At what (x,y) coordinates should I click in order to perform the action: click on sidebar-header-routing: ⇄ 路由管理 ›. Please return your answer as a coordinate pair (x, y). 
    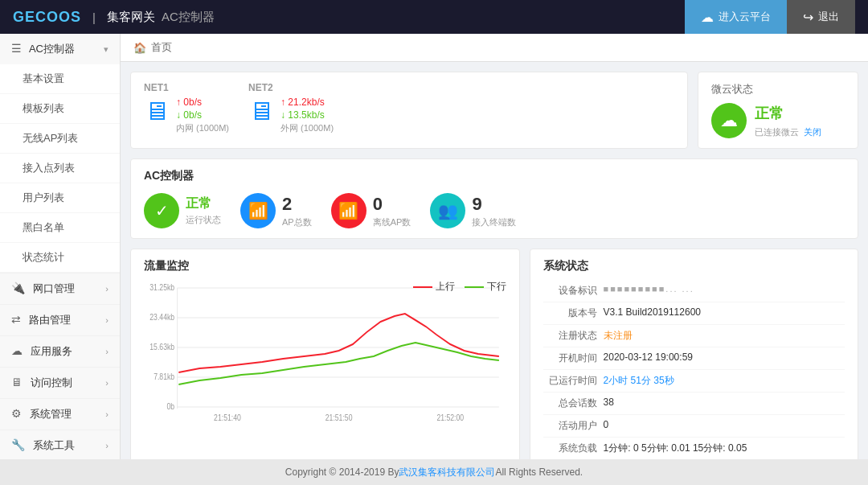
    Looking at the image, I should click on (59, 320).